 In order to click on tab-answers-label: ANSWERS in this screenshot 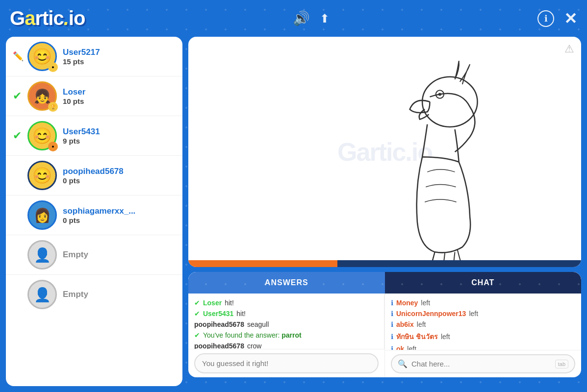, I will do `click(286, 283)`.